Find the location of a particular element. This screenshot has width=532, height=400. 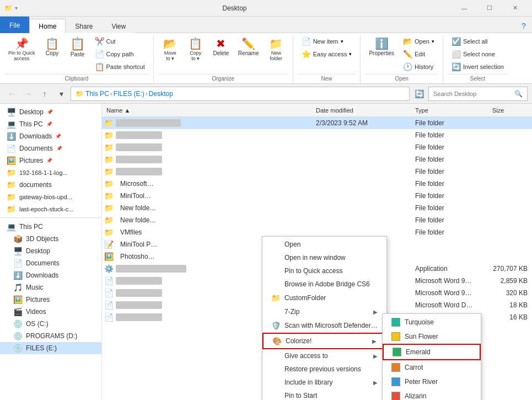

back-button: ← is located at coordinates (12, 94).